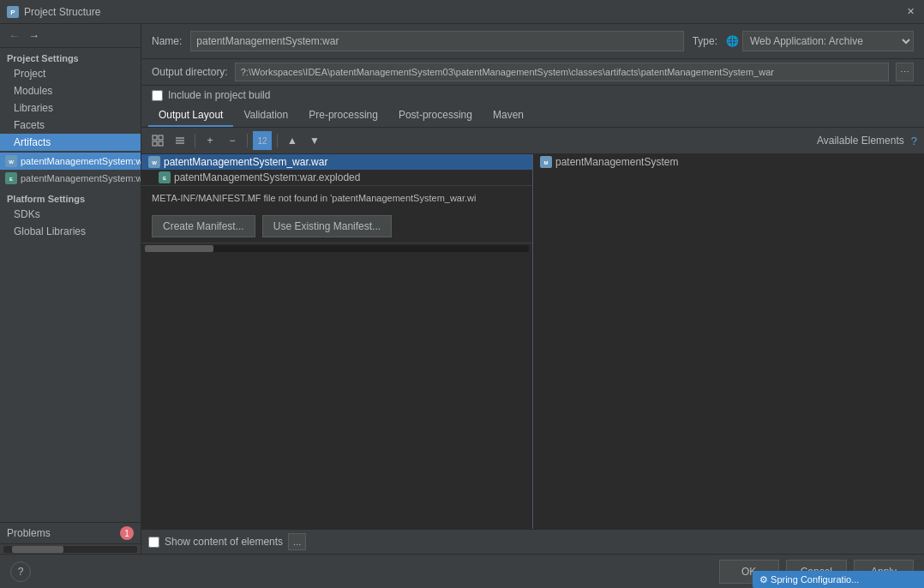 The height and width of the screenshot is (588, 924). Describe the element at coordinates (437, 41) in the screenshot. I see `name-input` at that location.